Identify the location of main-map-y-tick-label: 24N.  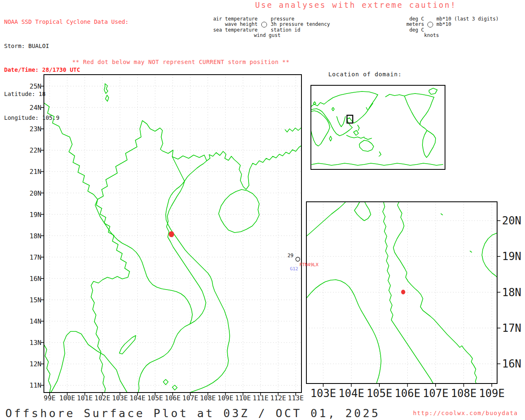
(35, 107).